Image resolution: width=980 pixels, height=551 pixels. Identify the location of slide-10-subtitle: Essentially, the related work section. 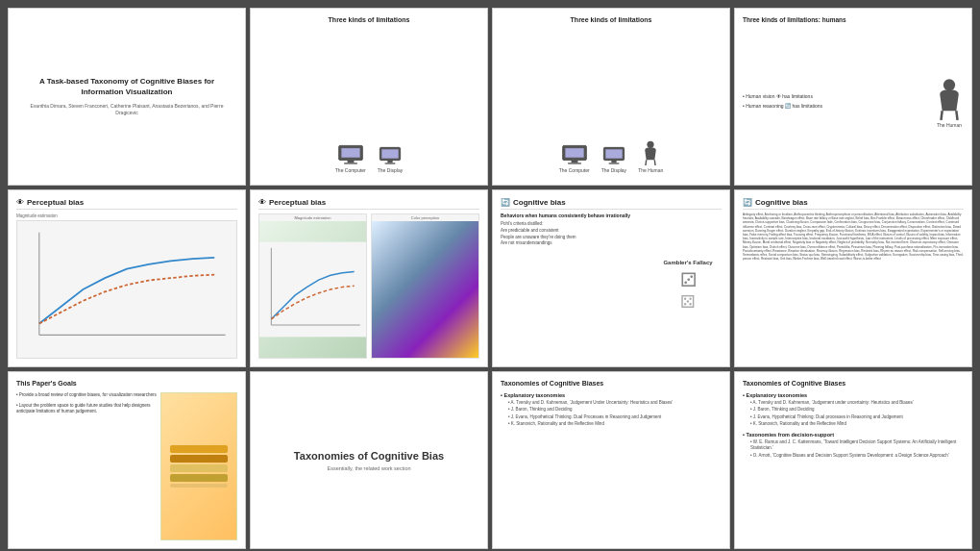
(369, 468).